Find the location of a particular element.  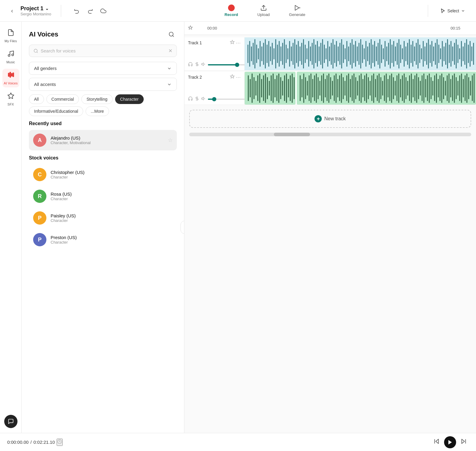

track-1-volume-slider is located at coordinates (227, 65).